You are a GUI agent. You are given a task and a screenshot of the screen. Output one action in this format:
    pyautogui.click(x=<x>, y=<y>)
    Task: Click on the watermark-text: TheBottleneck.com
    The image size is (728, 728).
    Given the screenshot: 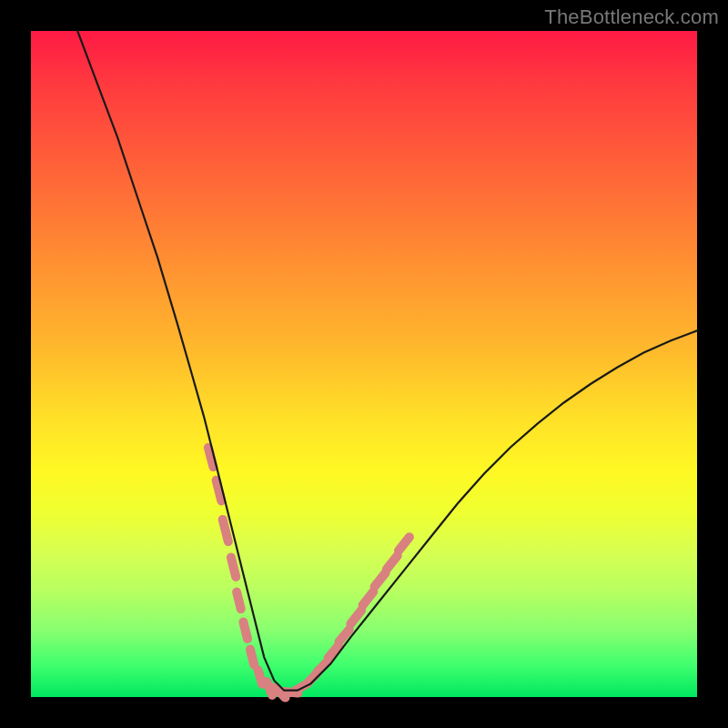 What is the action you would take?
    pyautogui.click(x=632, y=17)
    